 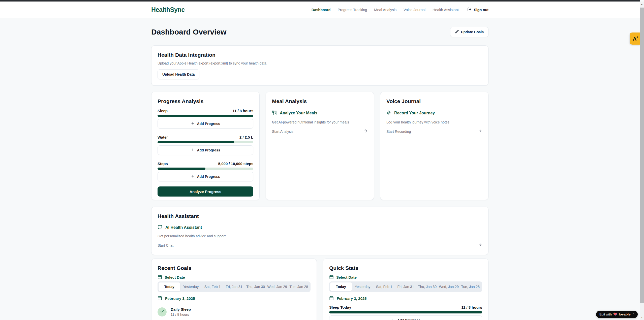 What do you see at coordinates (320, 66) in the screenshot?
I see `health-data-integration-card: Health Data Integration Upload your Appl…` at bounding box center [320, 66].